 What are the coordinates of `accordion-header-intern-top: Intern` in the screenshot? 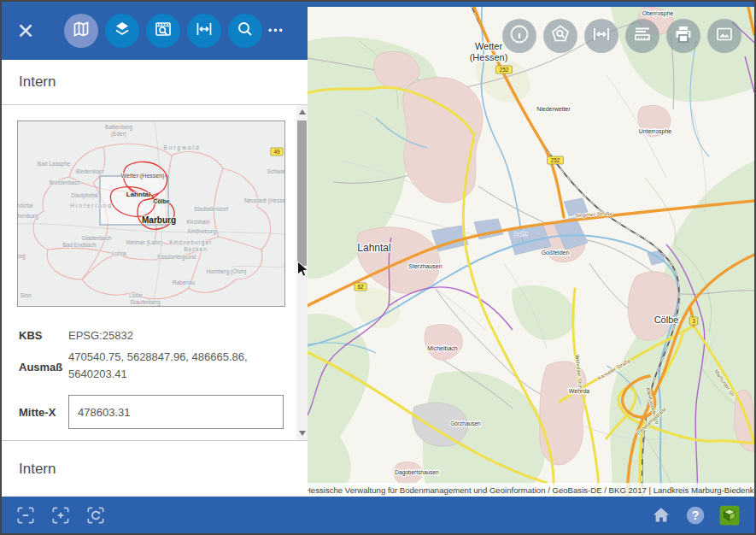 It's located at (155, 82).